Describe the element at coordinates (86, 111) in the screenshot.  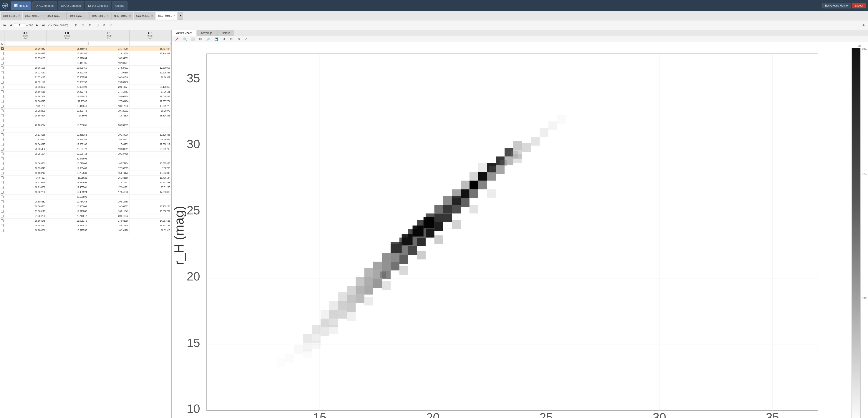
I see `table-row: 20.29280919.80974819.72666219.76973` at that location.